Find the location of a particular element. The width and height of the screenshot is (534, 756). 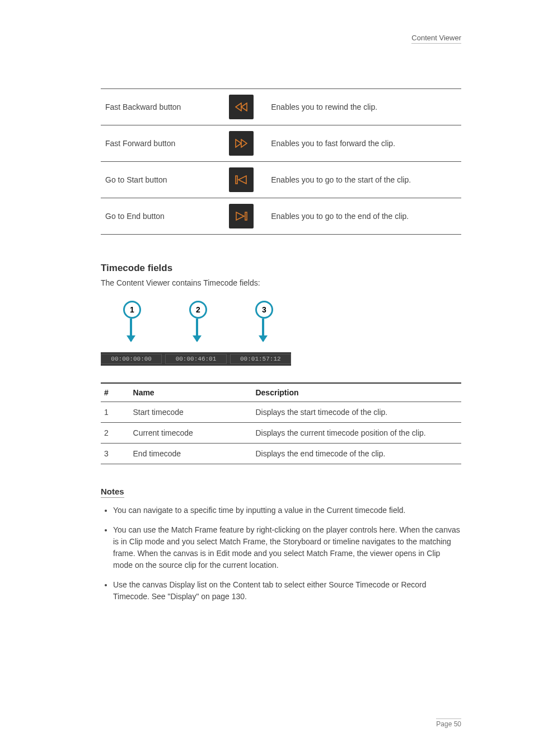

fast-forward-icon is located at coordinates (241, 143).